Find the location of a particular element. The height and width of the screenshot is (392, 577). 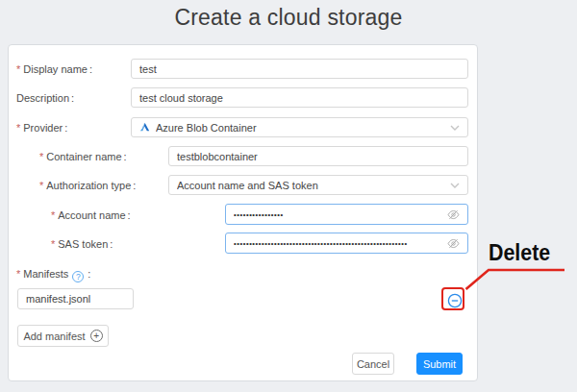

account-name-input: •••••••••••••••• is located at coordinates (346, 214).